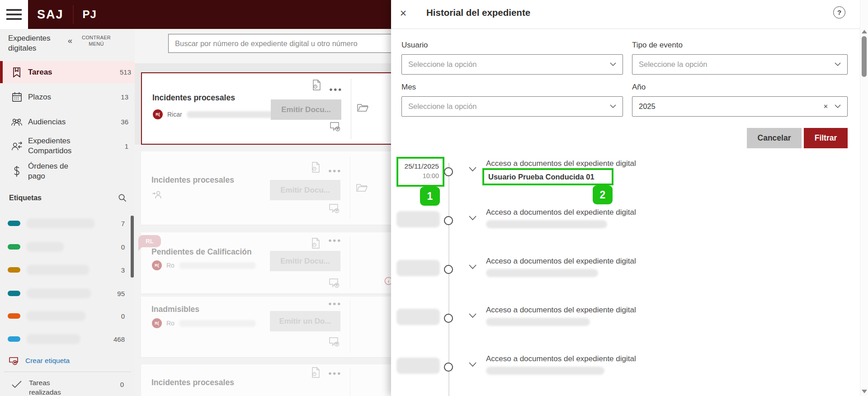  What do you see at coordinates (478, 13) in the screenshot?
I see `panel-title: Historial del expediente` at bounding box center [478, 13].